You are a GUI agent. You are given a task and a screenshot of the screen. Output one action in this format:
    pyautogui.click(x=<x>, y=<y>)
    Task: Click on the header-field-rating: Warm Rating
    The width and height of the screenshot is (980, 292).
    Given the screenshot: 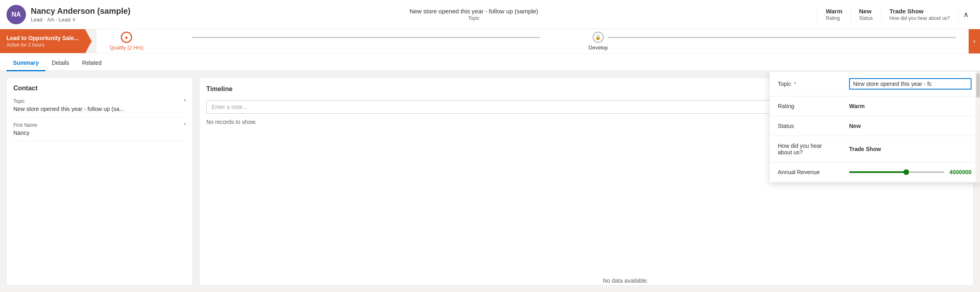 What is the action you would take?
    pyautogui.click(x=834, y=15)
    